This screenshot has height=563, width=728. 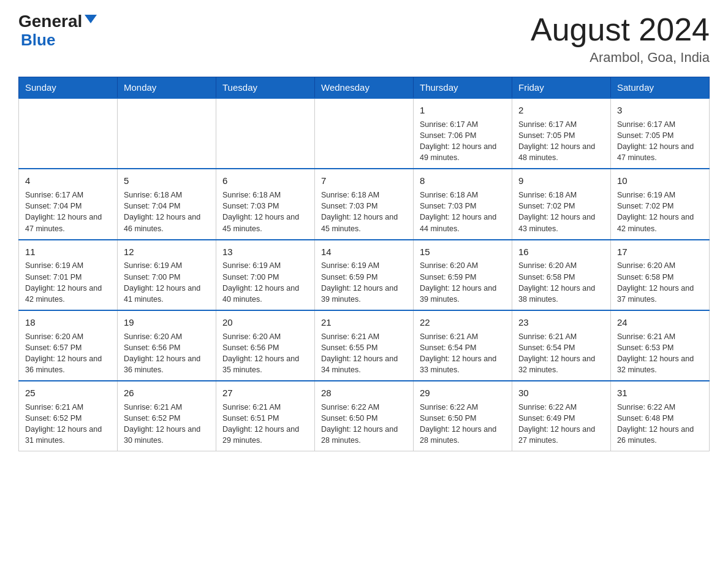 I want to click on day-number: 18, so click(x=68, y=323).